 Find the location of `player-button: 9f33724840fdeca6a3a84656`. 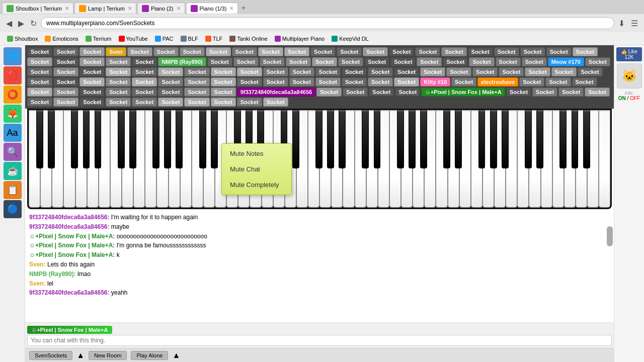

player-button: 9f33724840fdeca6a3a84656 is located at coordinates (277, 92).